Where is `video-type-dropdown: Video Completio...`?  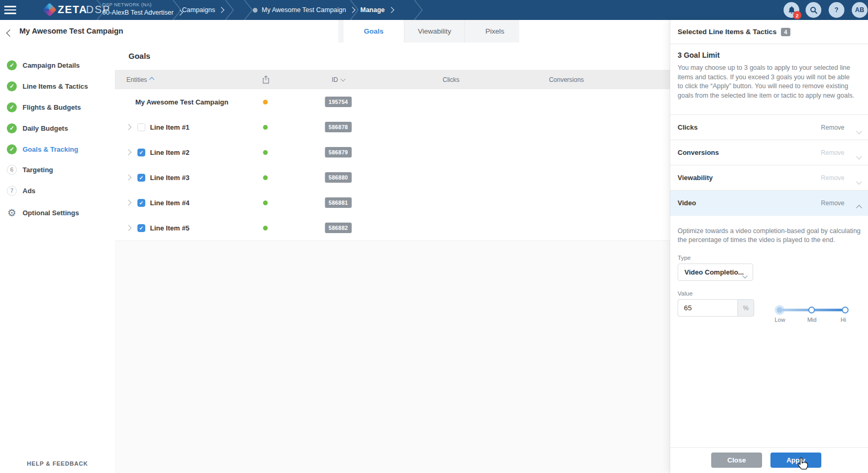 video-type-dropdown: Video Completio... is located at coordinates (715, 272).